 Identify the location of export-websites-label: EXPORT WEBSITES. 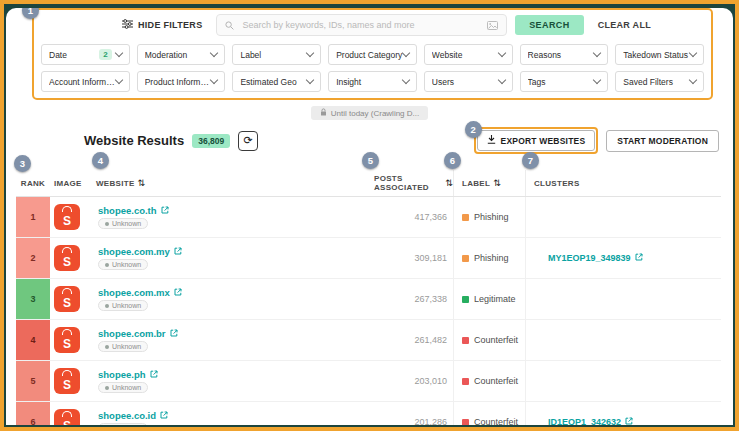
(544, 141).